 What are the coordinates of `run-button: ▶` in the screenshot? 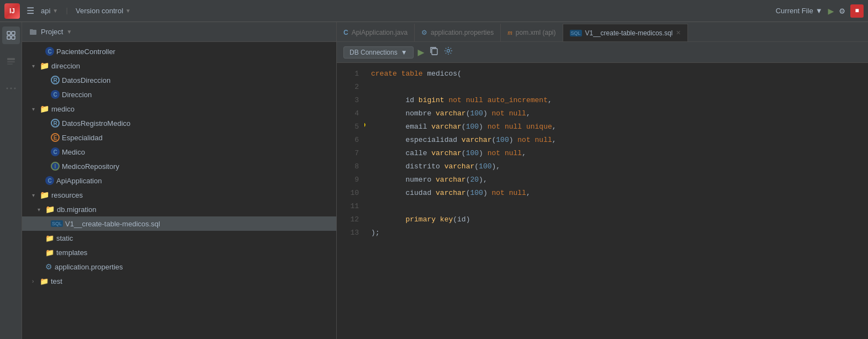 It's located at (832, 11).